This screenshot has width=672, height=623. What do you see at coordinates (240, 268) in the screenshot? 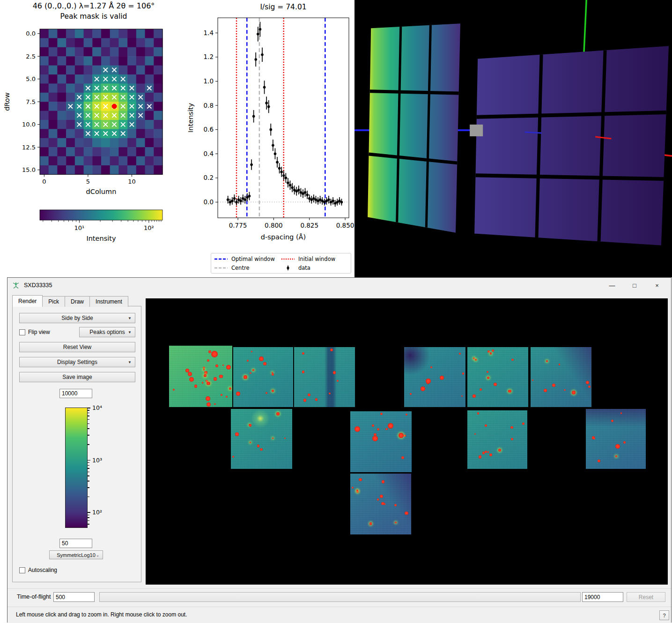
I see `legend-label: Centre` at bounding box center [240, 268].